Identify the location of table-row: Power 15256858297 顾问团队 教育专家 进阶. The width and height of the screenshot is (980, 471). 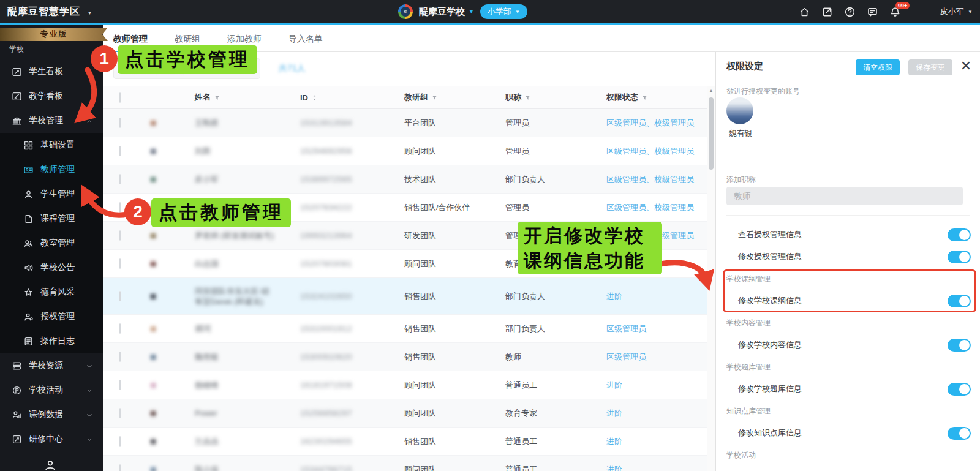
(405, 413).